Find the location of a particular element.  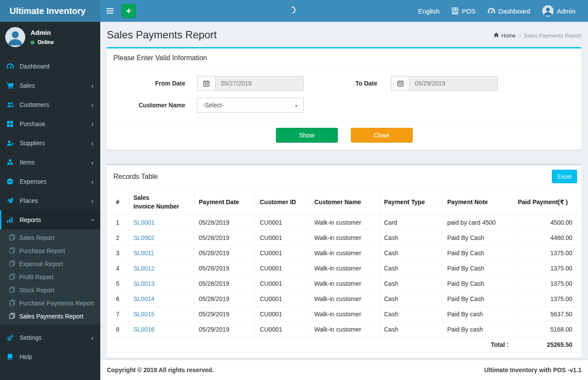

sidebar-item-dashboard: Dashboard is located at coordinates (50, 66).